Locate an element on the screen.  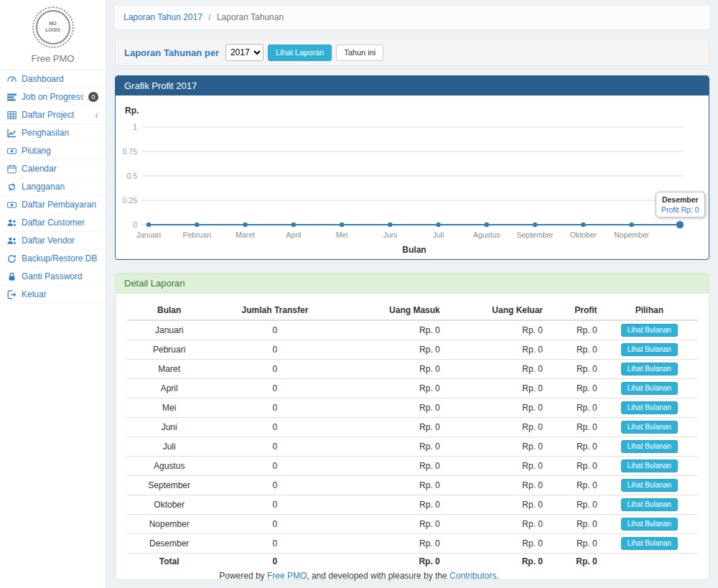
table-header-row: Bulan Jumlah Transfer Uang Masuk Uang Ke… is located at coordinates (412, 310).